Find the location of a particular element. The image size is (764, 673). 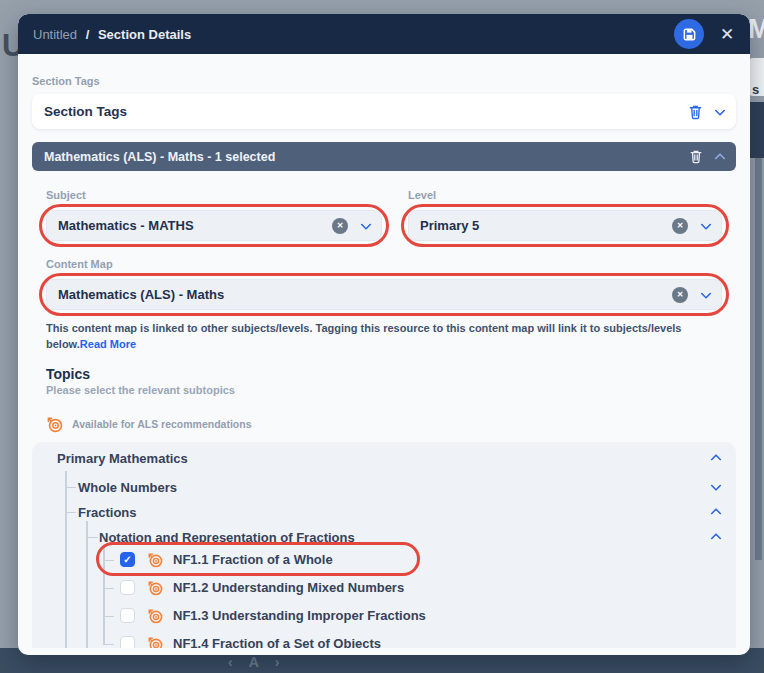

read-more-link: Read More is located at coordinates (108, 344).